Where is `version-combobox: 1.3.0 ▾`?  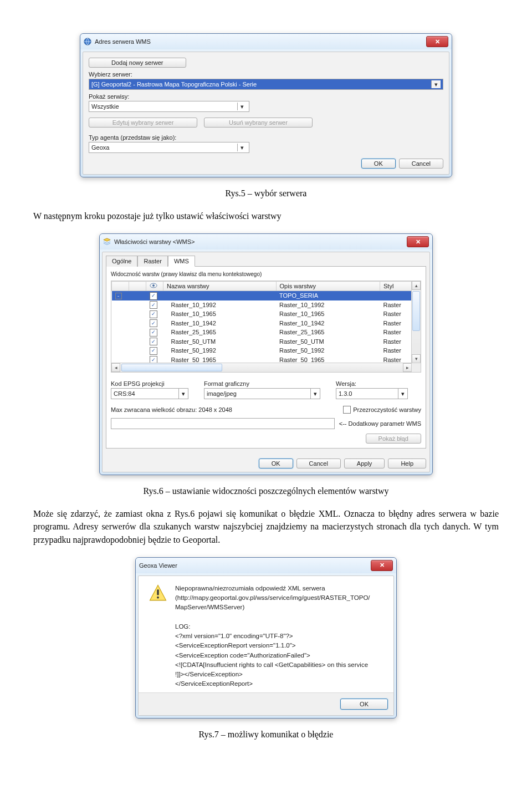
version-combobox: 1.3.0 ▾ is located at coordinates (372, 394).